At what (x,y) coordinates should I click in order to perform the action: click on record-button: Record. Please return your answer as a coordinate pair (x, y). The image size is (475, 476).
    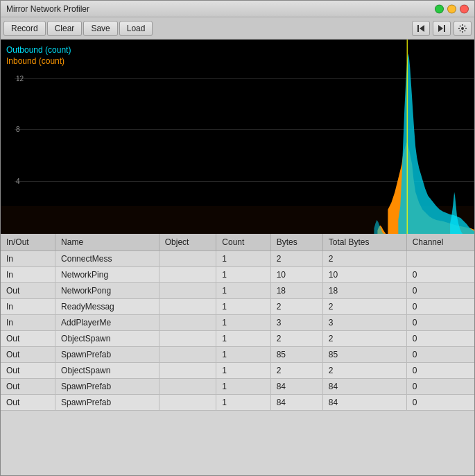
    Looking at the image, I should click on (25, 28).